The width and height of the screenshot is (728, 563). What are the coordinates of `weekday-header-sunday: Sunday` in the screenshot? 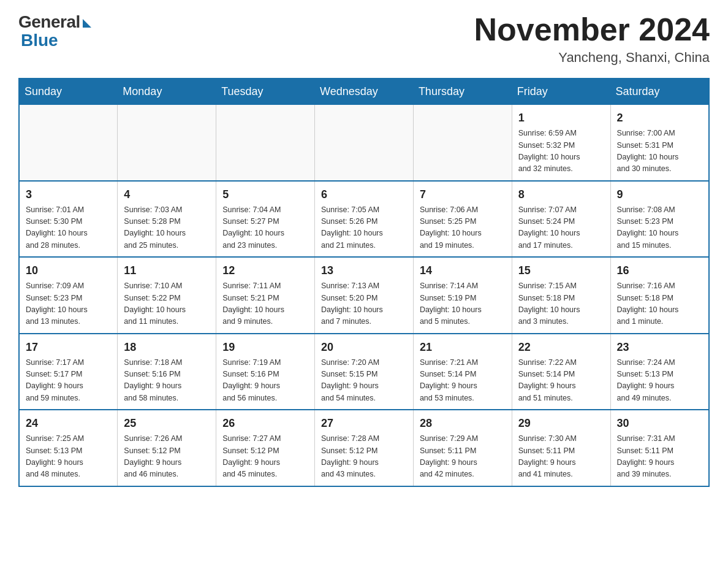 It's located at (69, 92).